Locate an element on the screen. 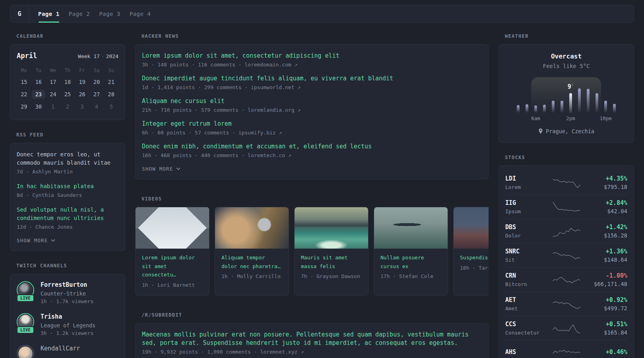 This screenshot has width=644, height=358. calendar-day: 16 is located at coordinates (39, 82).